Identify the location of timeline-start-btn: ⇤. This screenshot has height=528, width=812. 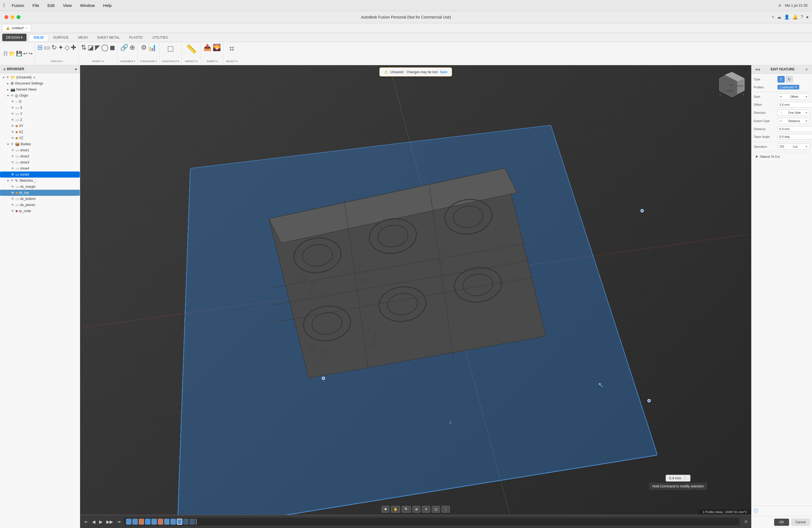
(86, 522).